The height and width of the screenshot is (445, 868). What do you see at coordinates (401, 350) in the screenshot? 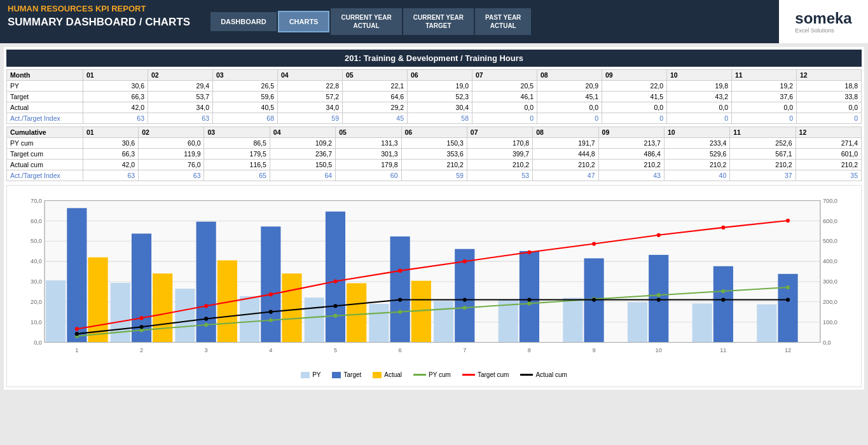
I see `svg-text: 6` at bounding box center [401, 350].